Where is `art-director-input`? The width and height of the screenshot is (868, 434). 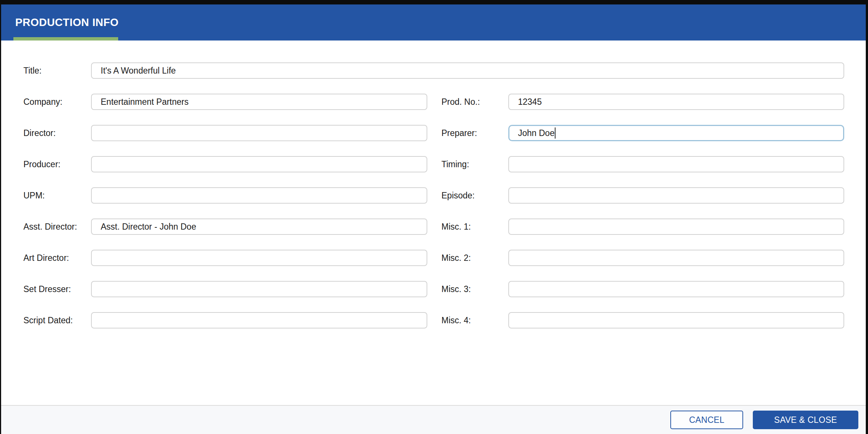 art-director-input is located at coordinates (259, 258).